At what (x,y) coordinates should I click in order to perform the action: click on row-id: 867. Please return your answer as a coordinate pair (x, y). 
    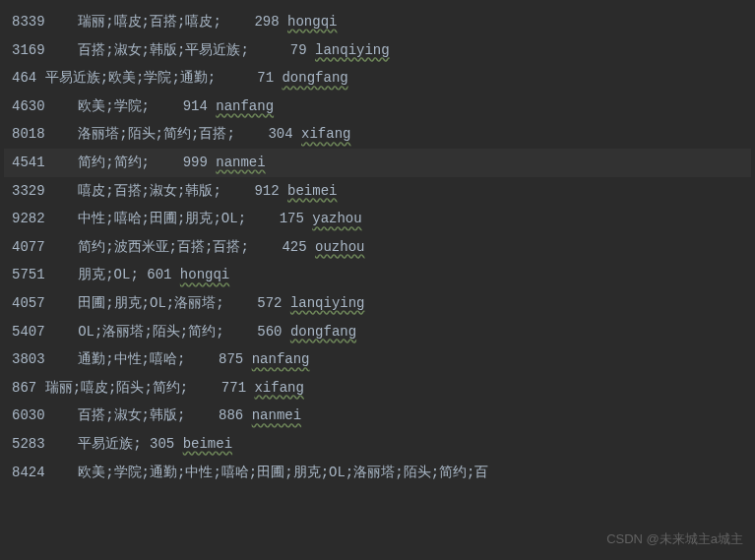
    Looking at the image, I should click on (24, 388).